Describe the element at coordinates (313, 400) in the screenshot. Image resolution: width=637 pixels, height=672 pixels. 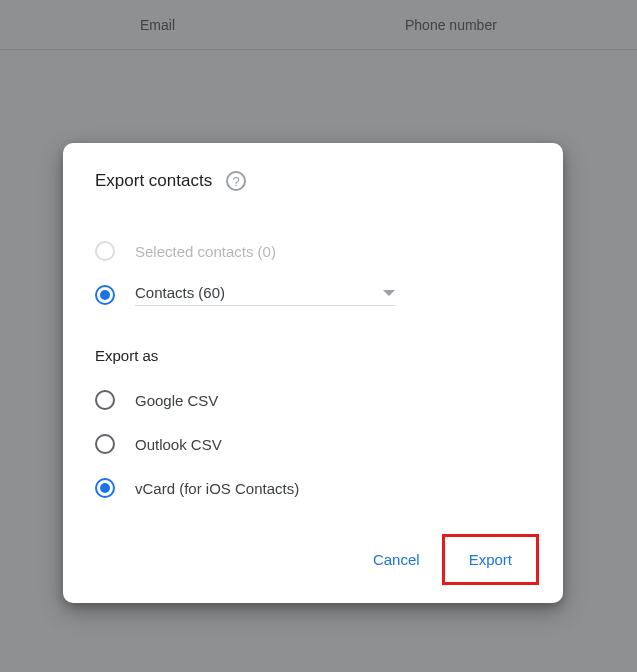
I see `radio-google-csv: Google CSV` at that location.